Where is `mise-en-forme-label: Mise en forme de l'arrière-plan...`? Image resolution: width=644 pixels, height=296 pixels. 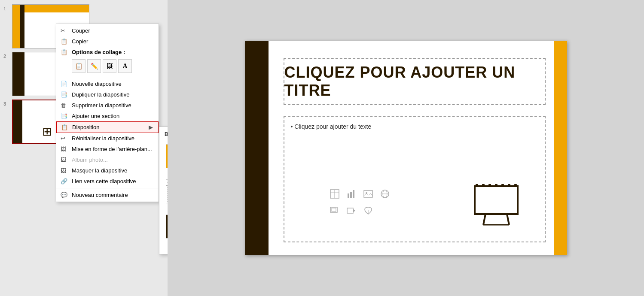
mise-en-forme-label: Mise en forme de l'arrière-plan... is located at coordinates (112, 149).